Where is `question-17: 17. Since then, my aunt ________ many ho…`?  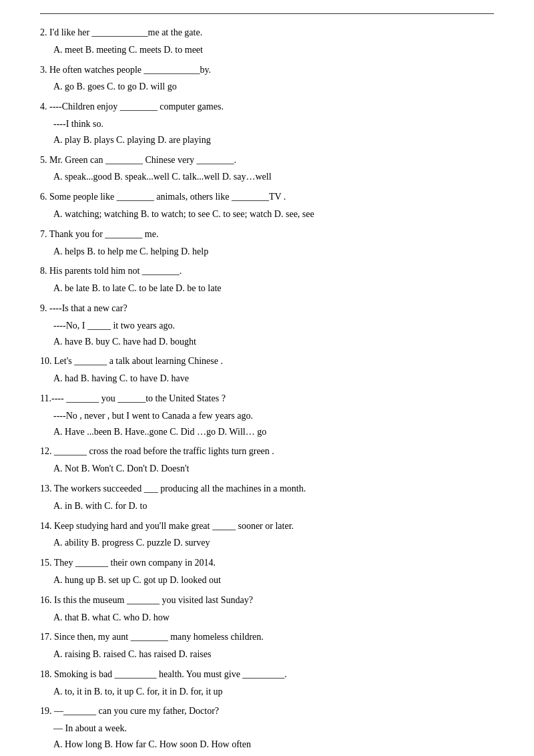 question-17: 17. Since then, my aunt ________ many ho… is located at coordinates (267, 646).